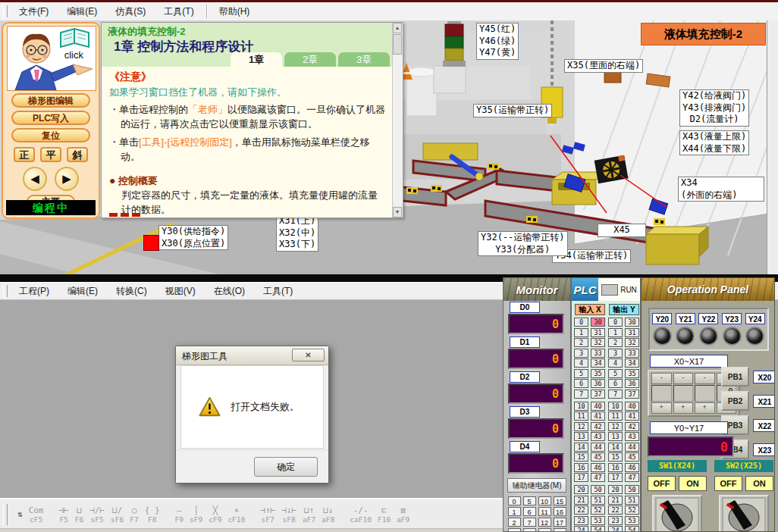 The height and width of the screenshot is (532, 778). What do you see at coordinates (308, 355) in the screenshot?
I see `close-icon: ✕` at bounding box center [308, 355].